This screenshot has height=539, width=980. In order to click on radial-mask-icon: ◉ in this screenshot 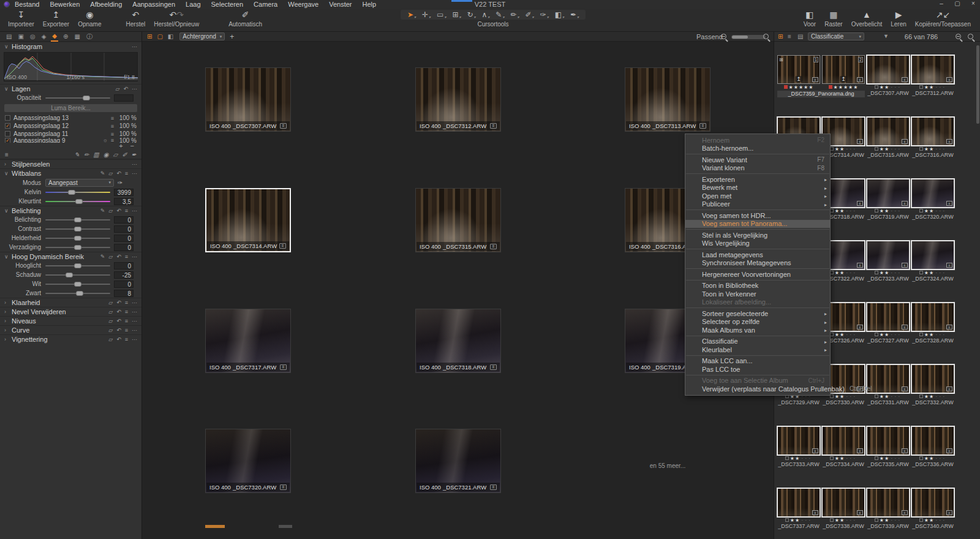, I will do `click(107, 154)`.